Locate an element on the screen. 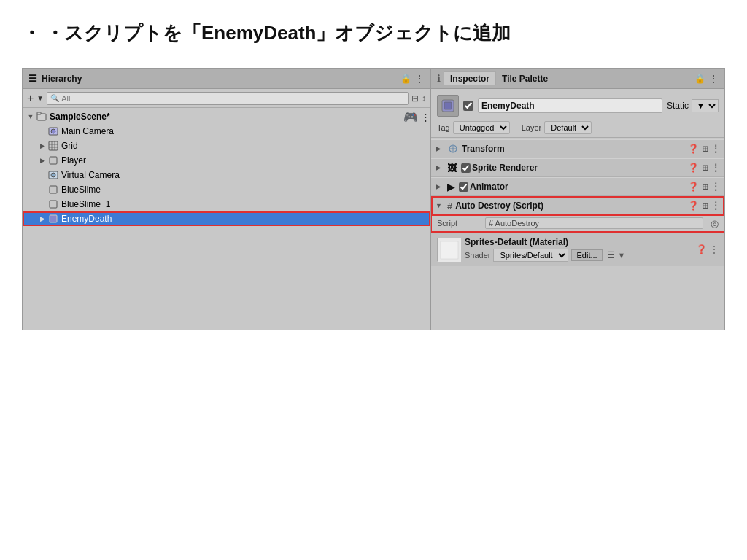 This screenshot has width=747, height=560. virtual-camera-label: Virtual Camera is located at coordinates (90, 175).